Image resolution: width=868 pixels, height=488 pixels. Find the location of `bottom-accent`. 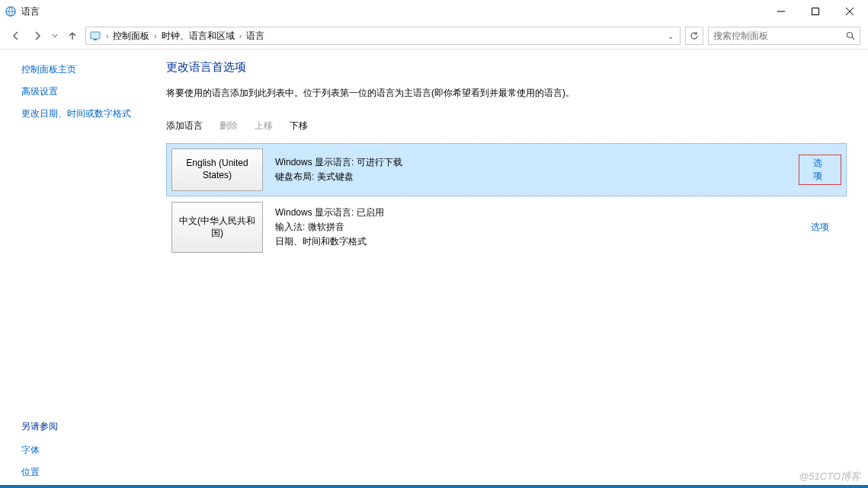

bottom-accent is located at coordinates (434, 486).